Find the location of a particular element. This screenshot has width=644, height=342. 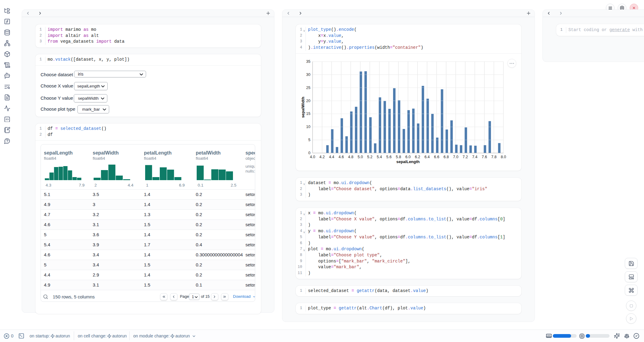

svg-text: 8.0 is located at coordinates (503, 157).